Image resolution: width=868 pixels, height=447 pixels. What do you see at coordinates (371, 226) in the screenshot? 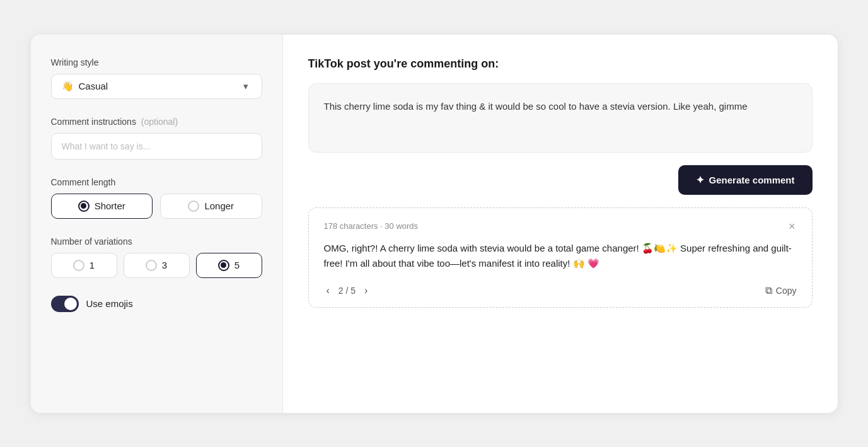
I see `result-chars-words: 178 characters · 30 words` at bounding box center [371, 226].